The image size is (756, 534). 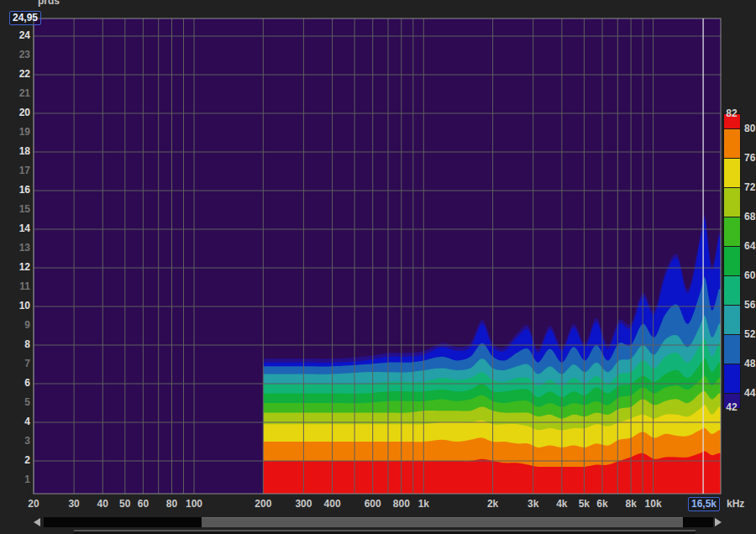 What do you see at coordinates (263, 504) in the screenshot?
I see `x-tick-label: 200` at bounding box center [263, 504].